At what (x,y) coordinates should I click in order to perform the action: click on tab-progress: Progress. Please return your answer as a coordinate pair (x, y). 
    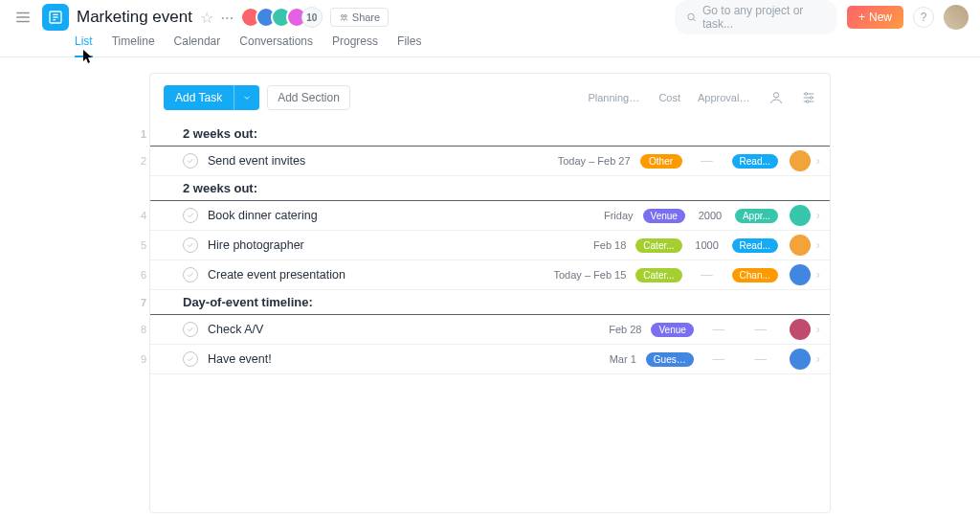
    Looking at the image, I should click on (355, 46).